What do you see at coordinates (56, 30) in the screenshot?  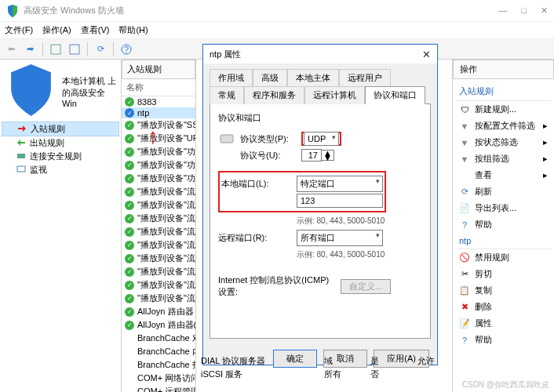 I see `menu-action: 操作(A)` at bounding box center [56, 30].